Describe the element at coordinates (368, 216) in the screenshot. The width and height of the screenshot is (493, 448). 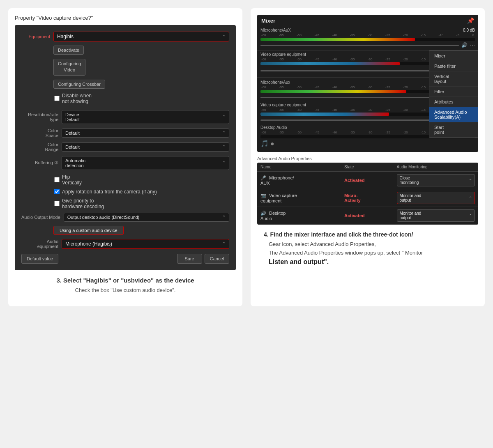
I see `table-row: 🔊 DesktopAudio Activated Monitor andoutp…` at that location.